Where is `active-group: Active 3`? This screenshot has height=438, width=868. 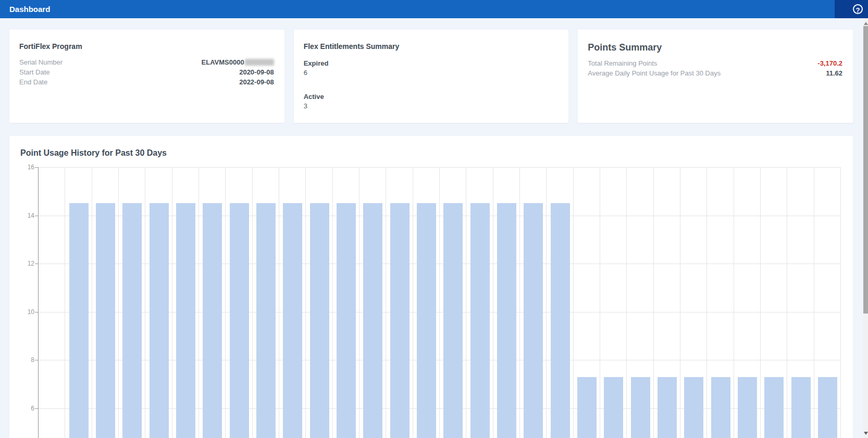 active-group: Active 3 is located at coordinates (431, 102).